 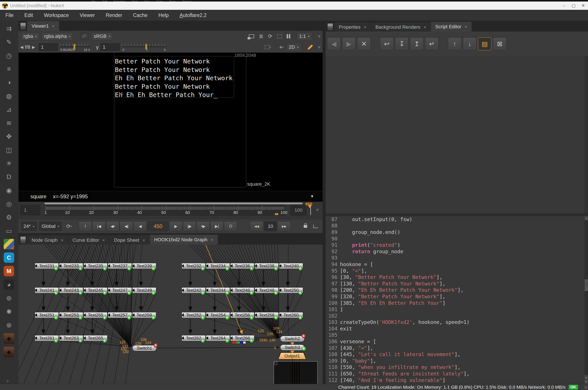 What do you see at coordinates (455, 322) in the screenshot?
I see `code-line: 103createTypeOn('HOOK1fxd2', hookone, sp…` at bounding box center [455, 322].